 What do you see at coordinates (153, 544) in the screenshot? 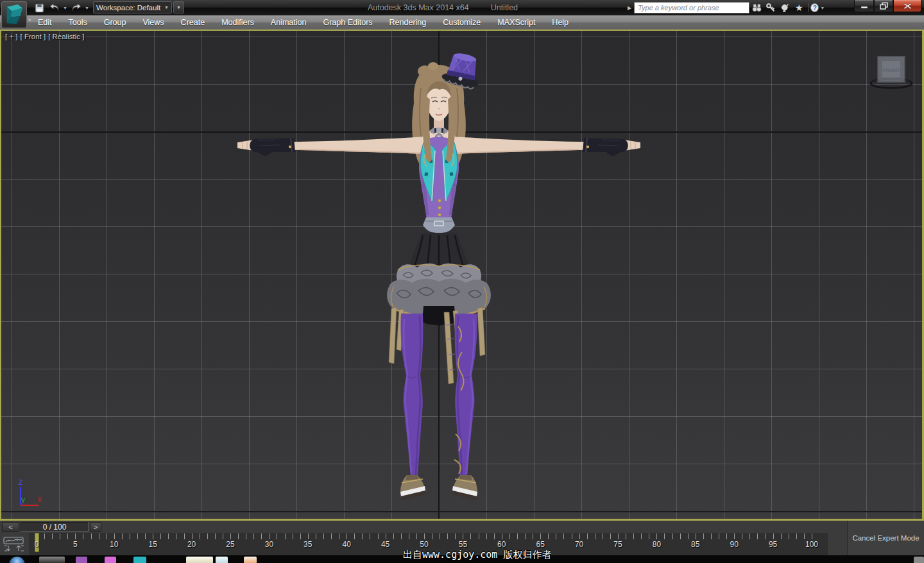
I see `ruler-frame-label-15: 15` at bounding box center [153, 544].